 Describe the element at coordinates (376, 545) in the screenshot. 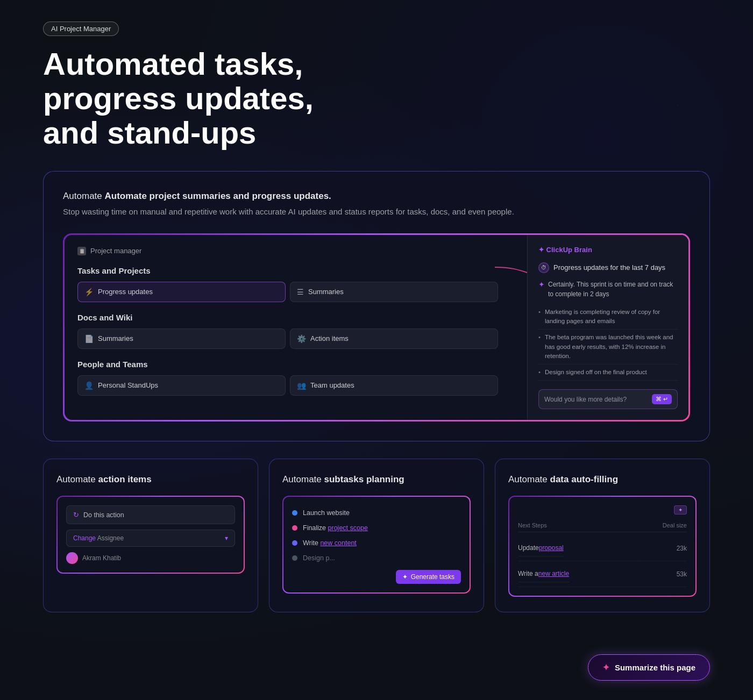

I see `subtasks-visual: Launch website Finalize project scope Wr…` at that location.